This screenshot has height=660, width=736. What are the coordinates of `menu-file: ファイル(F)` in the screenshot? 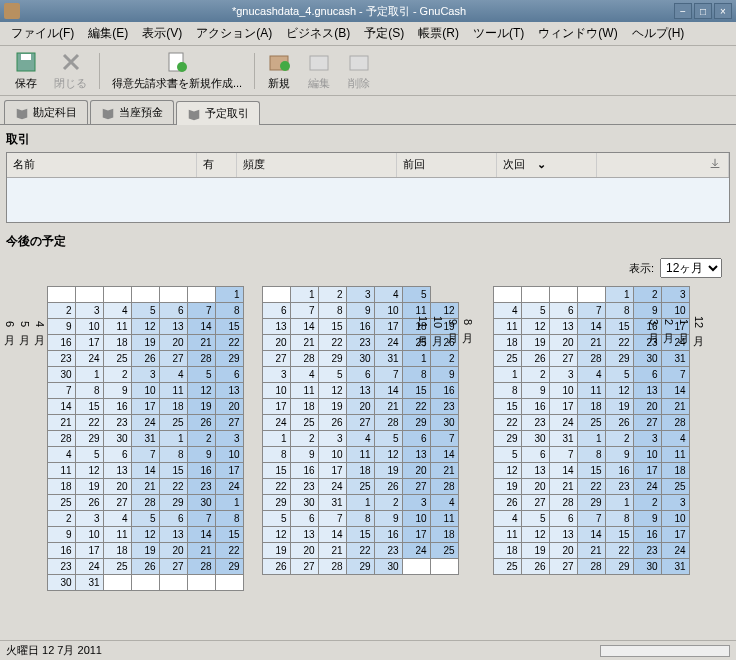 It's located at (42, 34).